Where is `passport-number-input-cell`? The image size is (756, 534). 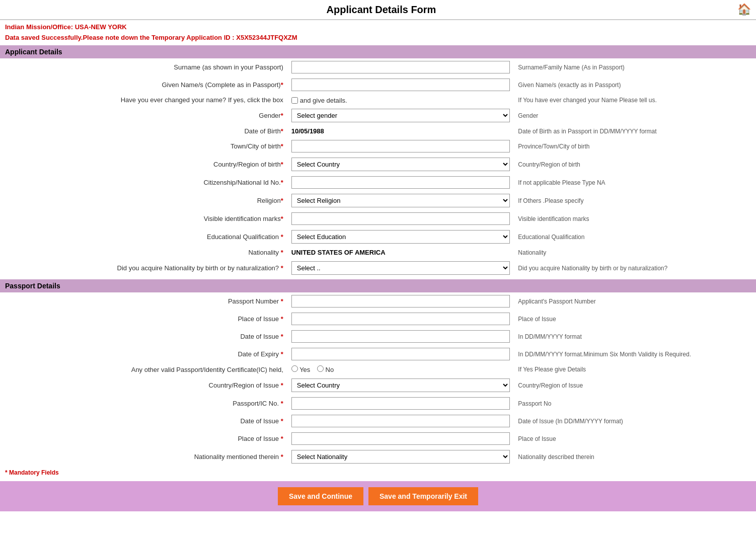
passport-number-input-cell is located at coordinates (401, 301).